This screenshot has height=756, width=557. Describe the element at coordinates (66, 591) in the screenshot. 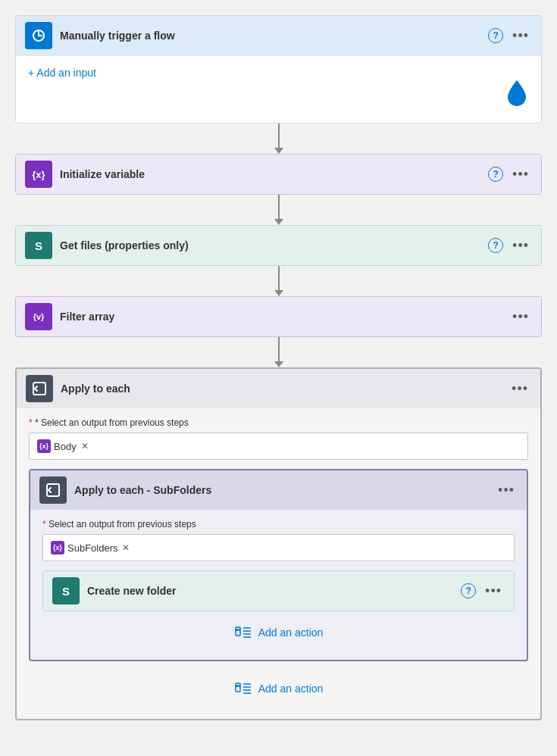

I see `create-folder-icon: S` at that location.